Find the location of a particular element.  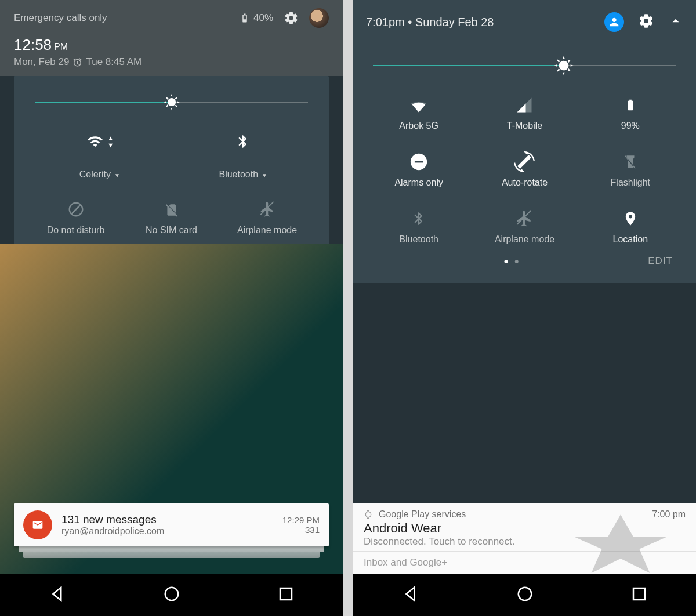

battery-label: 99% is located at coordinates (630, 126).